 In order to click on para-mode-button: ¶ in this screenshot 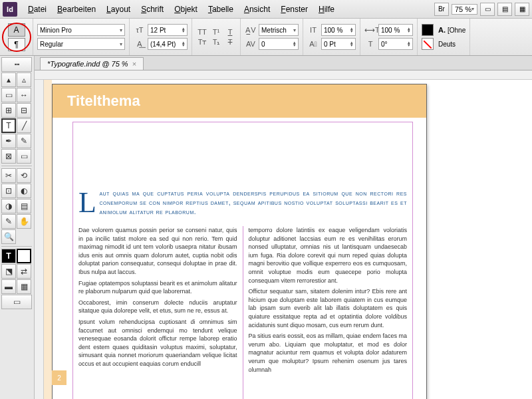, I will do `click(17, 45)`.